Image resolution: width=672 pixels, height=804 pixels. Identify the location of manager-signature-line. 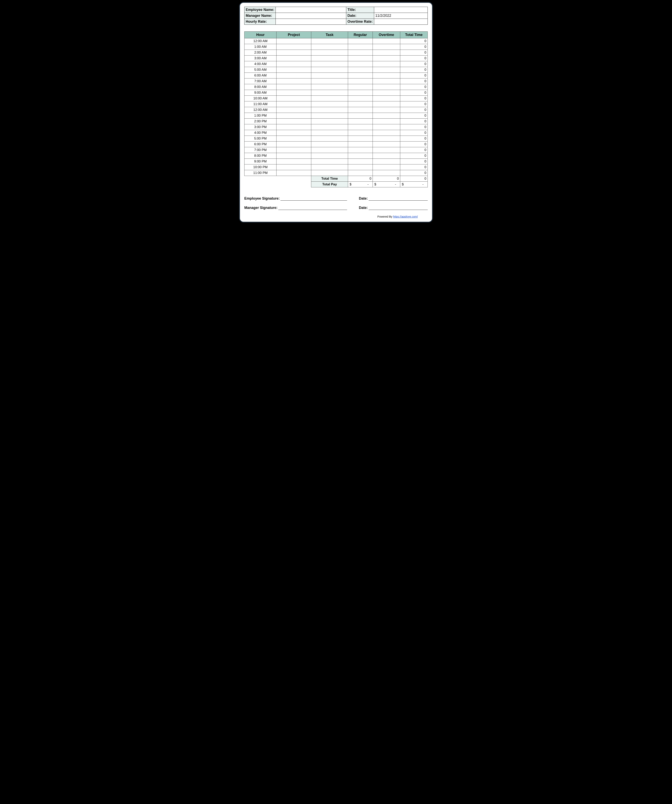
(312, 208).